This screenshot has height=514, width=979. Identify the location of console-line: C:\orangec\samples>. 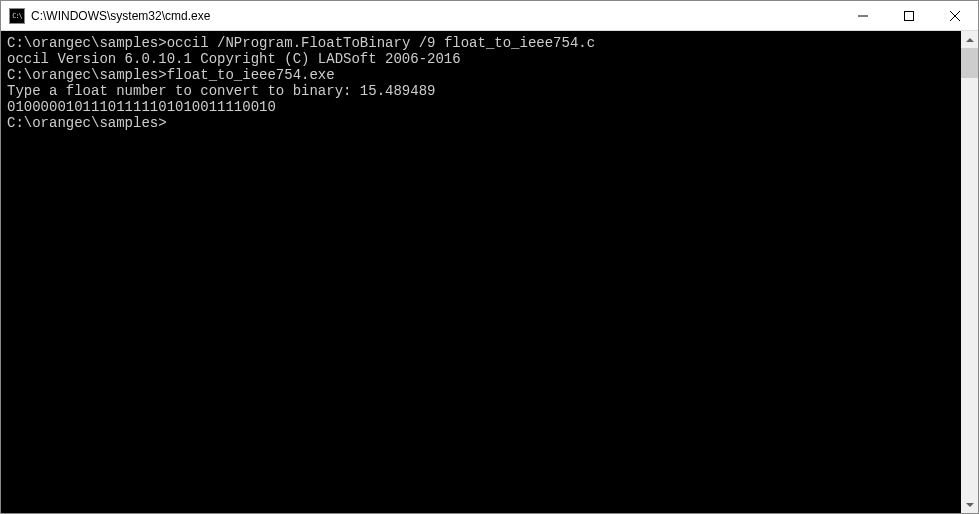
(481, 123).